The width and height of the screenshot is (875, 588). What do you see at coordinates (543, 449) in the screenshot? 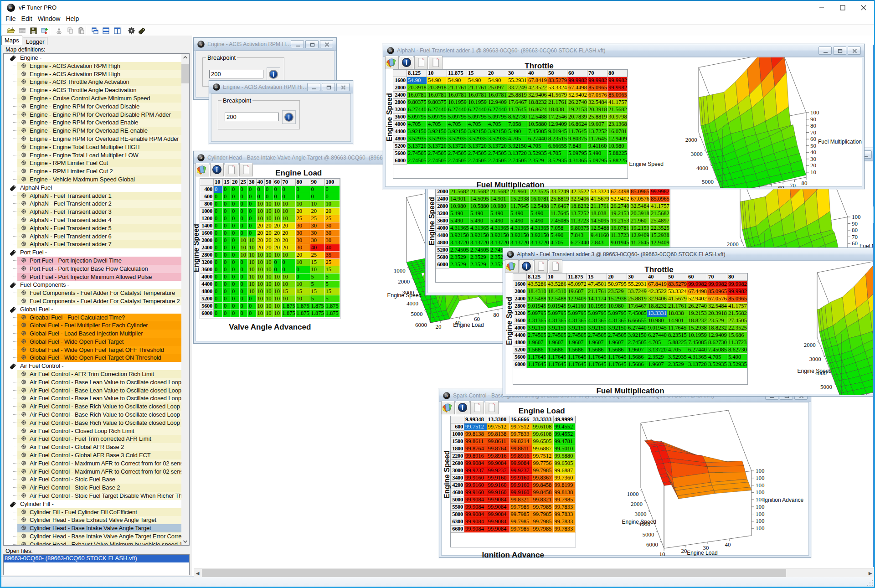
I see `value-cell: 99.6887` at bounding box center [543, 449].